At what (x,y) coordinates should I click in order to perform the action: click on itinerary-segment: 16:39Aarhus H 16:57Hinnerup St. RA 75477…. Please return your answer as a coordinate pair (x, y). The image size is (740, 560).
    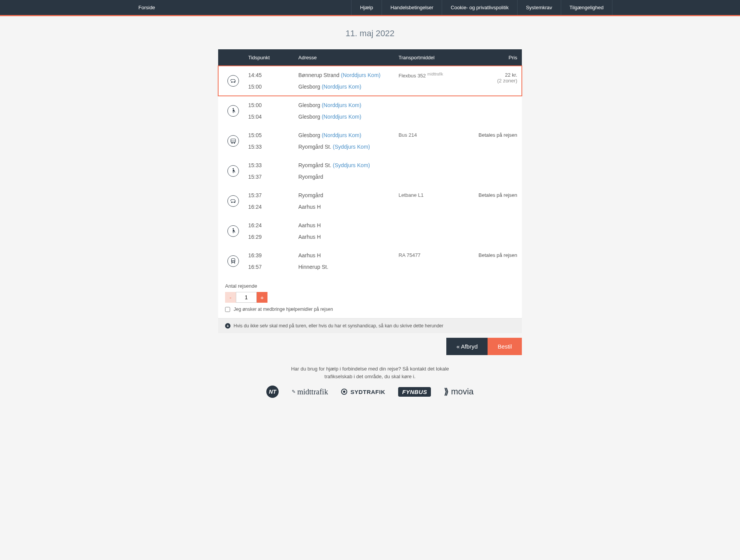
    Looking at the image, I should click on (370, 261).